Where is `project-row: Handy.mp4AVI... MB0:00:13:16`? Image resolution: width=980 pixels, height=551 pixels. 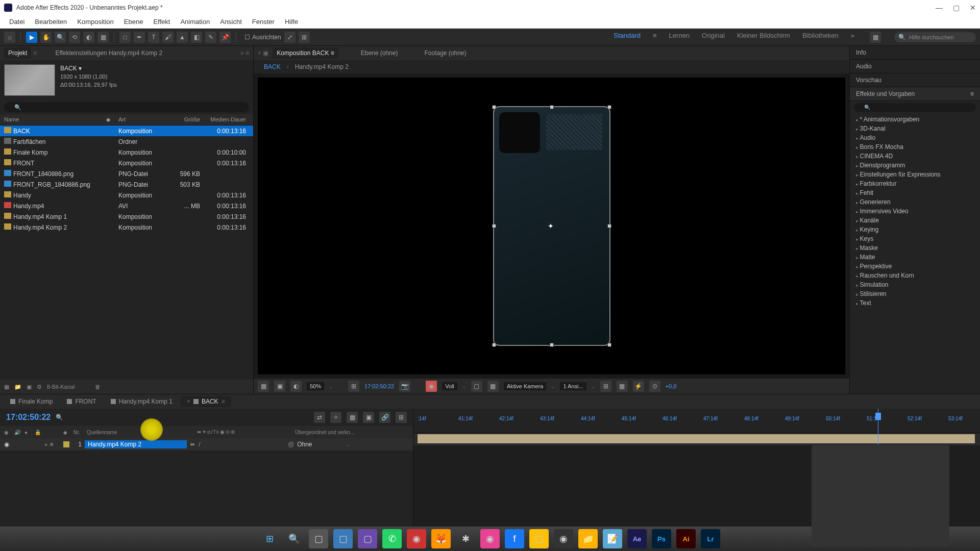
project-row: Handy.mp4AVI... MB0:00:13:16 is located at coordinates (127, 206).